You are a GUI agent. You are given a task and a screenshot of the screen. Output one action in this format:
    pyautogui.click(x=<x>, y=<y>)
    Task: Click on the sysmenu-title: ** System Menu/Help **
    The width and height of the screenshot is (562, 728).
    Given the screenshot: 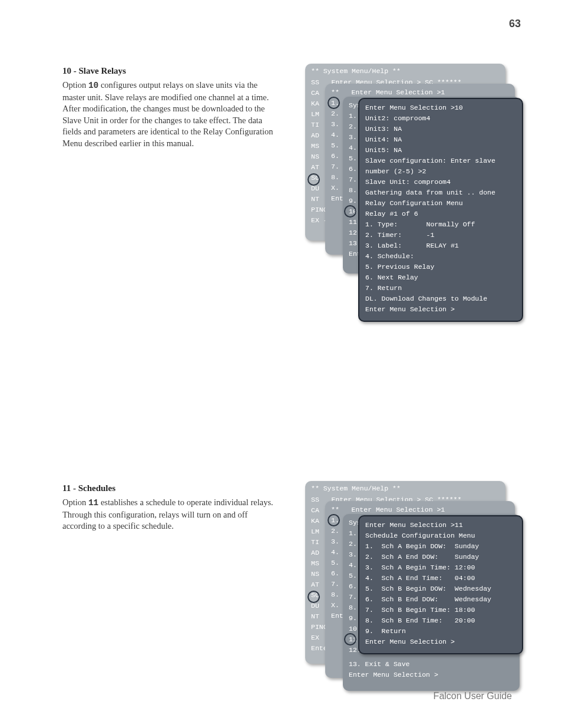 What is the action you would take?
    pyautogui.click(x=405, y=71)
    